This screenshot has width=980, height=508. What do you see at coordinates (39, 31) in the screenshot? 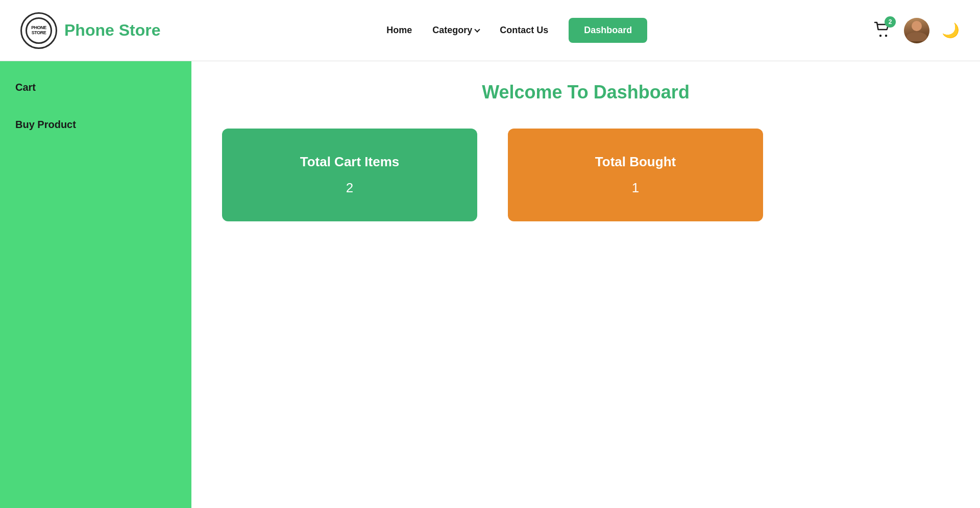
I see `logo-inner: PHONE STORE` at bounding box center [39, 31].